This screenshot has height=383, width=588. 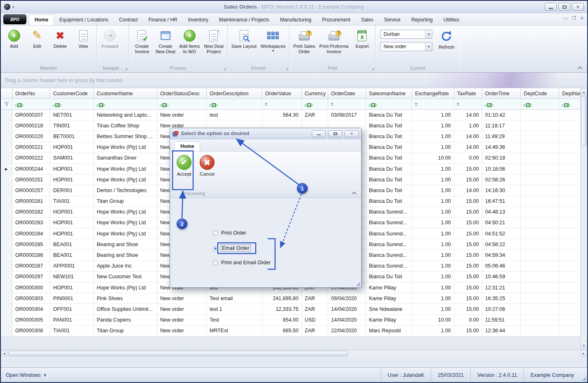 What do you see at coordinates (231, 248) in the screenshot?
I see `radio-email-order: Email Order` at bounding box center [231, 248].